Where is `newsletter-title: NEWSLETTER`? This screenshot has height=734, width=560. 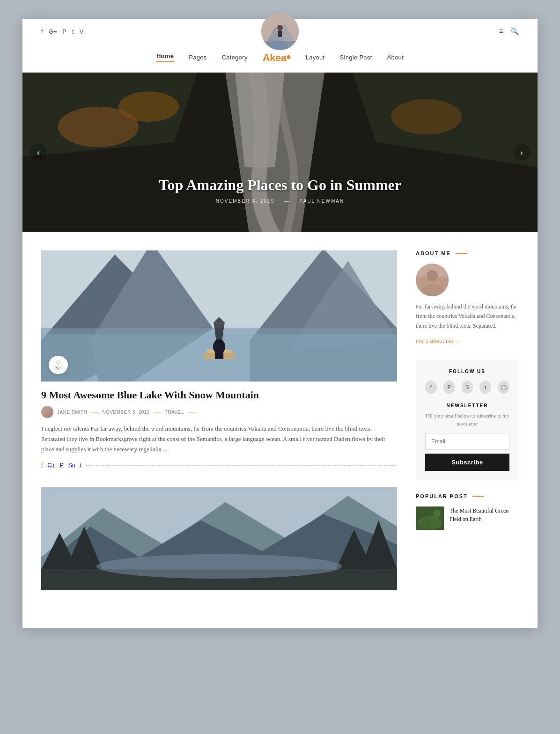
newsletter-title: NEWSLETTER is located at coordinates (467, 405).